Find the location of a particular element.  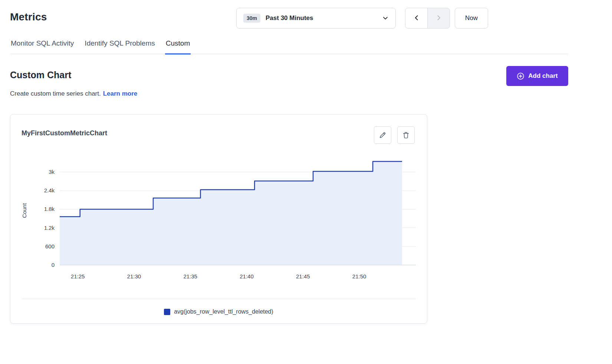

svg-text: 3k is located at coordinates (52, 172).